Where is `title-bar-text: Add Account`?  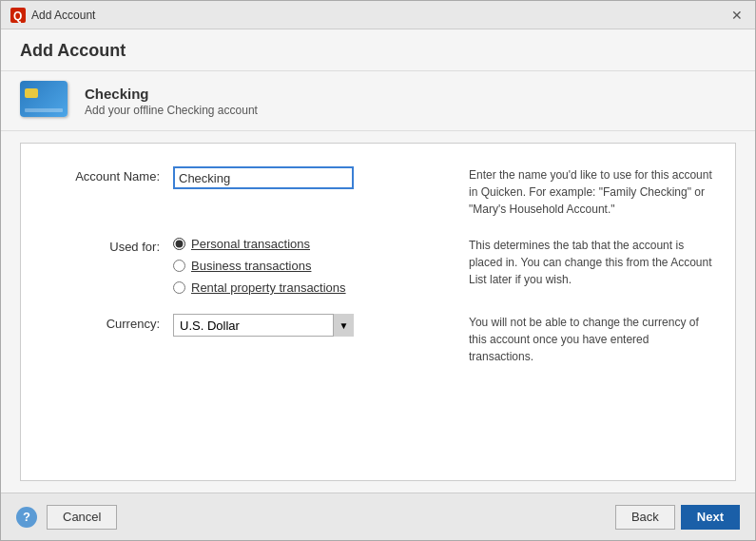
title-bar-text: Add Account is located at coordinates (63, 15).